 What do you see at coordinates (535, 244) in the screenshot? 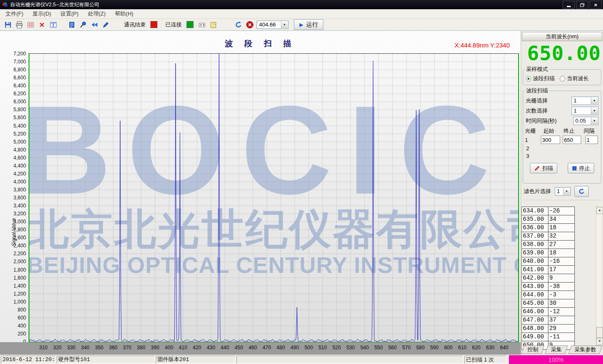
I see `wavelength-cell: 638.00` at bounding box center [535, 244].